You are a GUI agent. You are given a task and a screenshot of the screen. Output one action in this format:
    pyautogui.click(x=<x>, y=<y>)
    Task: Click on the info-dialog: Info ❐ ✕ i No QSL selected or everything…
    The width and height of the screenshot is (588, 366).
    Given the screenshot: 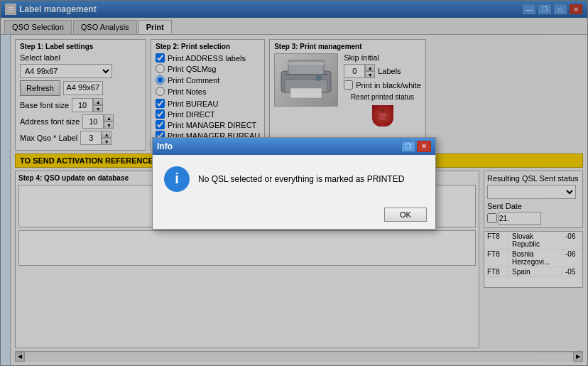 What is the action you would take?
    pyautogui.click(x=294, y=183)
    